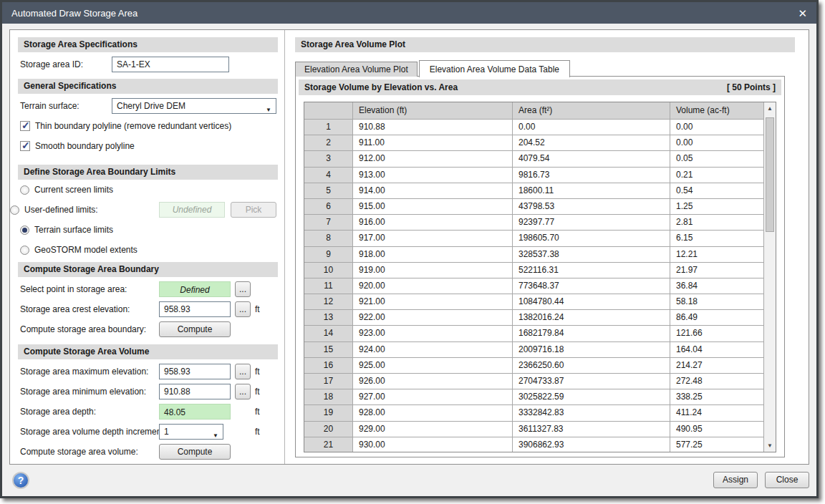 This screenshot has height=504, width=825. Describe the element at coordinates (14, 210) in the screenshot. I see `user-defined-limits-radio` at that location.